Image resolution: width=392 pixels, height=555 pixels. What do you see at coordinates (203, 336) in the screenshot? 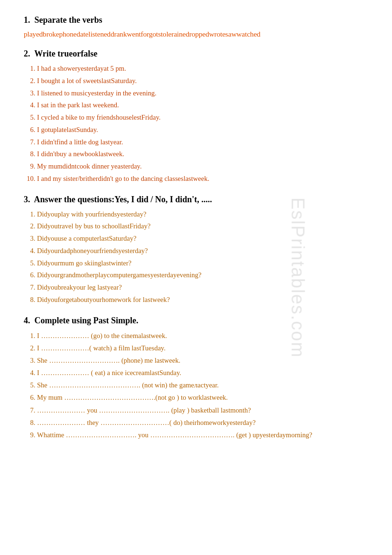
I see `list-item: I ………………… (go) to the cinemalastweek.` at bounding box center [203, 336].